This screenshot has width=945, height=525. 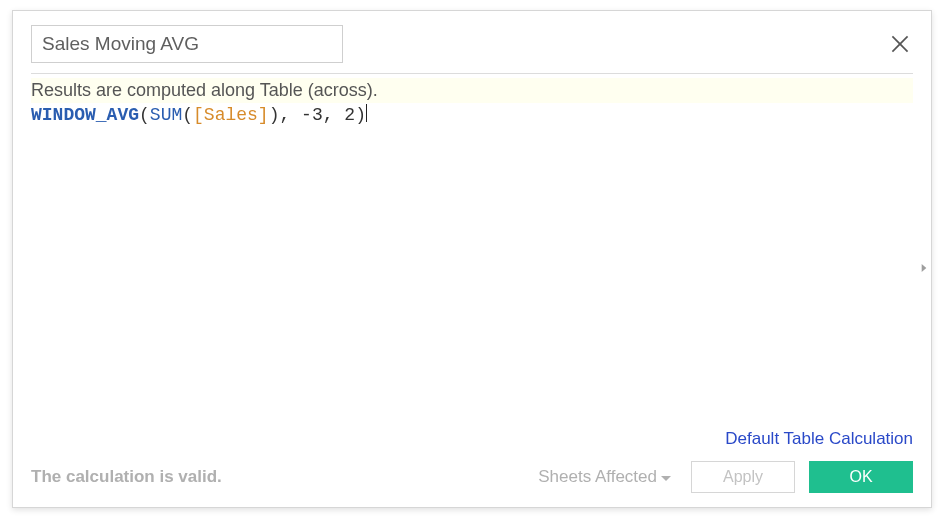 What do you see at coordinates (598, 477) in the screenshot?
I see `sheets-affected-label: Sheets Affected` at bounding box center [598, 477].